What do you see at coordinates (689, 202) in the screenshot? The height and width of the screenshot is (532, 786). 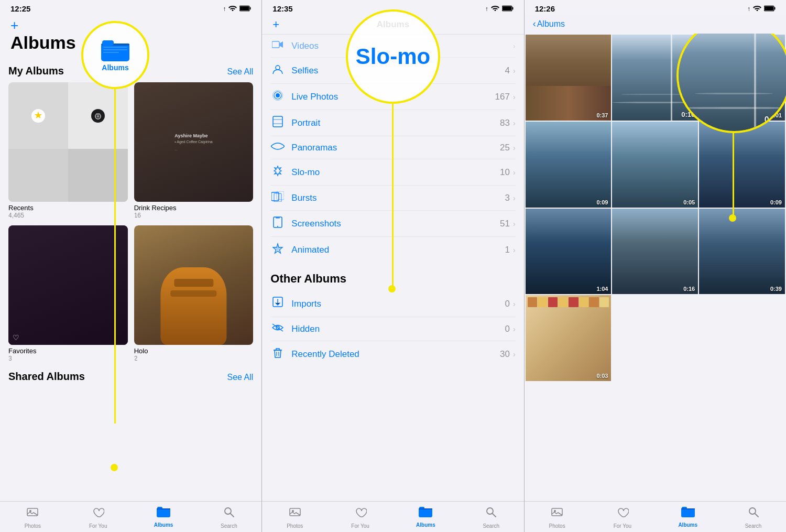 I see `photo-duration-5: 0:05` at bounding box center [689, 202].